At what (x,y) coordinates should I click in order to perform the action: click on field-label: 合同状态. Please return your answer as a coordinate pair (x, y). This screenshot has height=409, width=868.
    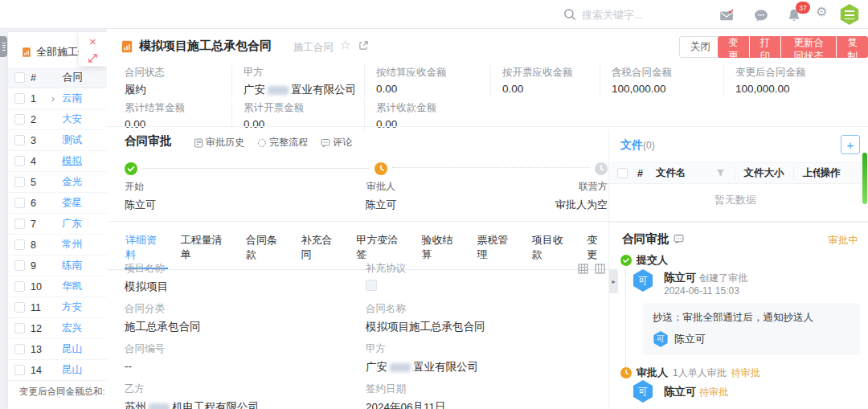
    Looking at the image, I should click on (178, 72).